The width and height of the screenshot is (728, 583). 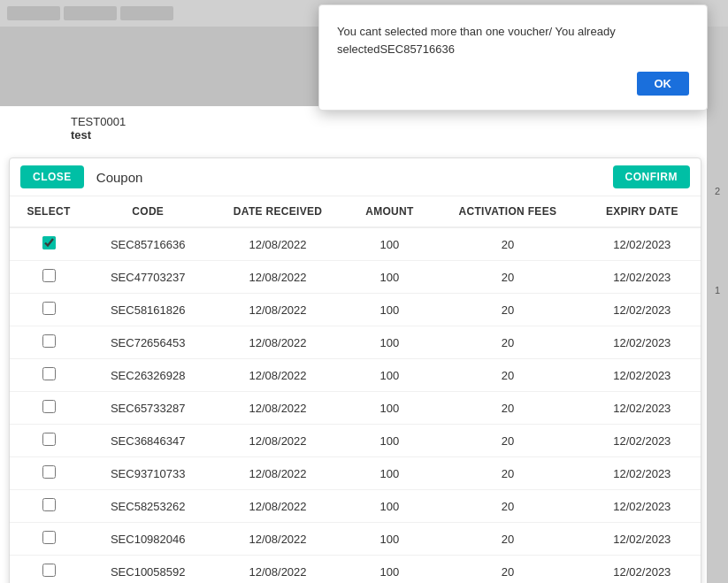 I want to click on code-cell: SEC47703237, so click(x=148, y=278).